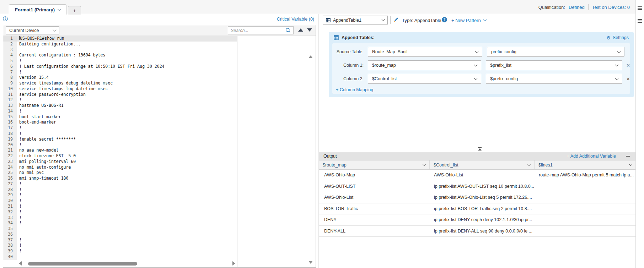 The image size is (644, 268). I want to click on code-line: 40, so click(120, 257).